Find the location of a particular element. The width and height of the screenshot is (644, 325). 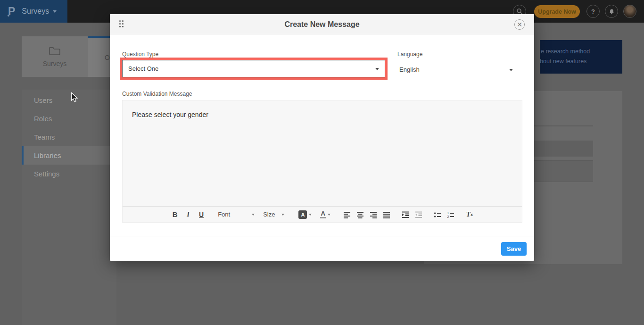

dialog-header: Create New Message ✕ is located at coordinates (322, 25).